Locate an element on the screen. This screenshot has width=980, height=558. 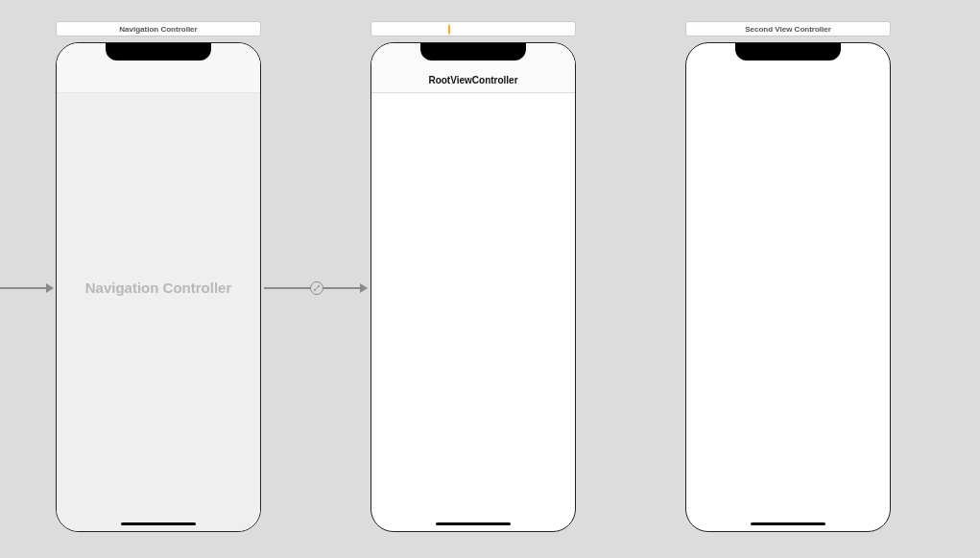
initial-entry-arrow is located at coordinates (27, 288).